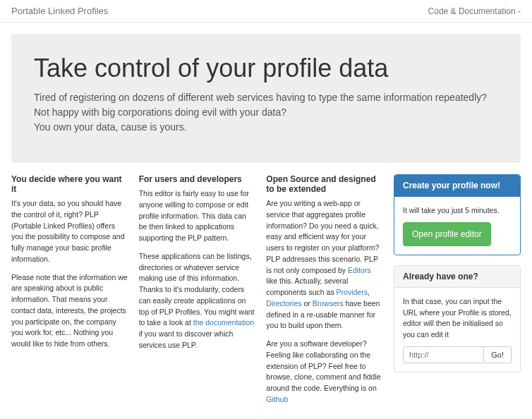  Describe the element at coordinates (198, 179) in the screenshot. I see `col2-heading: For users and developers` at that location.